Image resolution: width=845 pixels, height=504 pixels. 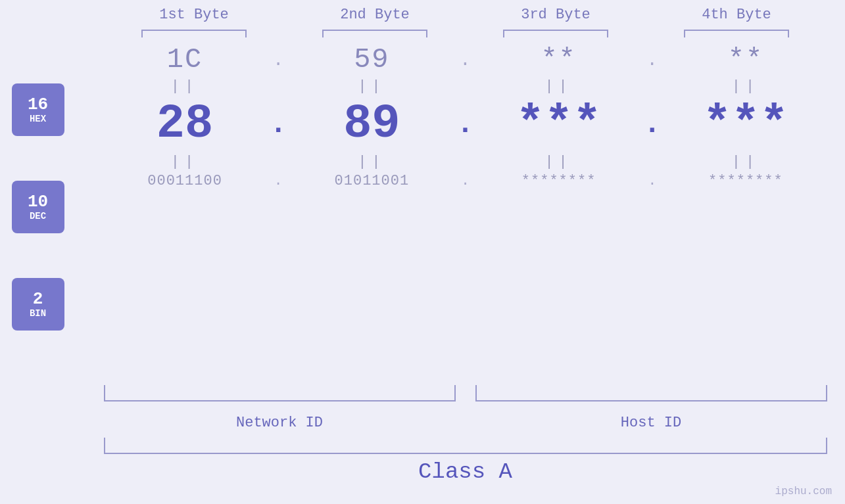 I want to click on eq1-b1: ||, so click(x=185, y=87).